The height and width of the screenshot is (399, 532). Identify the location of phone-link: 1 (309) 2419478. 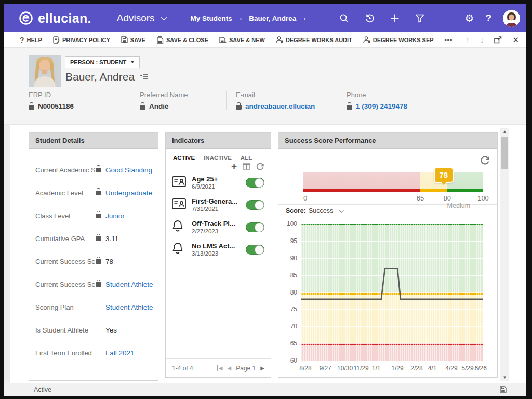
(381, 106).